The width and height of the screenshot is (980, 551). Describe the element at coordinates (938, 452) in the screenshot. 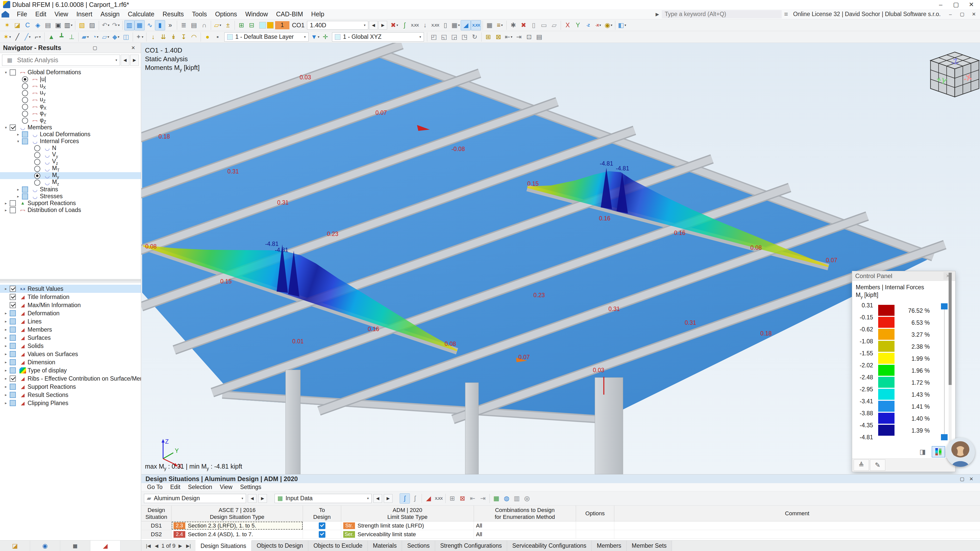

I see `color-scale-options-button` at that location.